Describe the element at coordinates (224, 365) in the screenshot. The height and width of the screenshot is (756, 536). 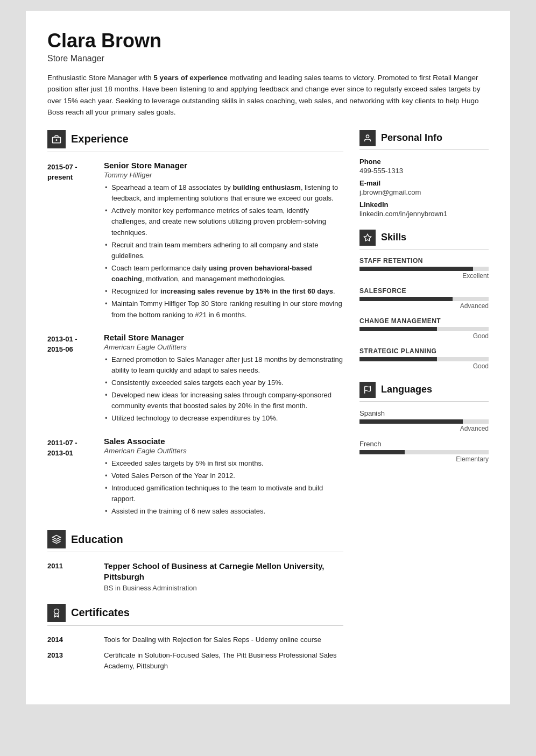
I see `bullet: Earned promotion to Sales Manager after …` at that location.